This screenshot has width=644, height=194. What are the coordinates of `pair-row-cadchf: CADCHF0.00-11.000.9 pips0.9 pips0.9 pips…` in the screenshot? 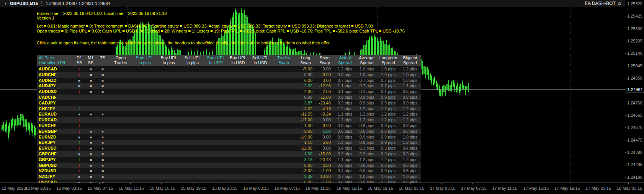 It's located at (229, 97).